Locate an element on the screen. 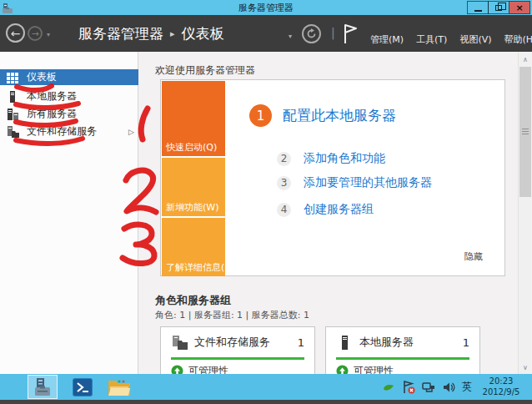  notifications-flag-button is located at coordinates (350, 33).